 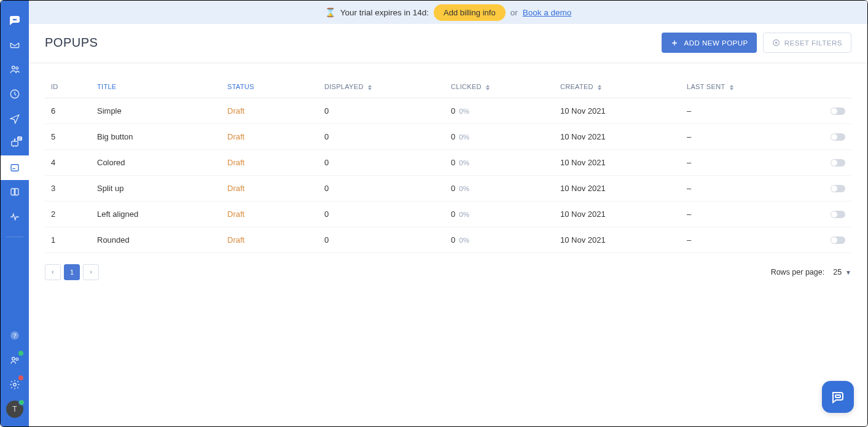 I want to click on hourglass-icon: ⌛, so click(x=330, y=12).